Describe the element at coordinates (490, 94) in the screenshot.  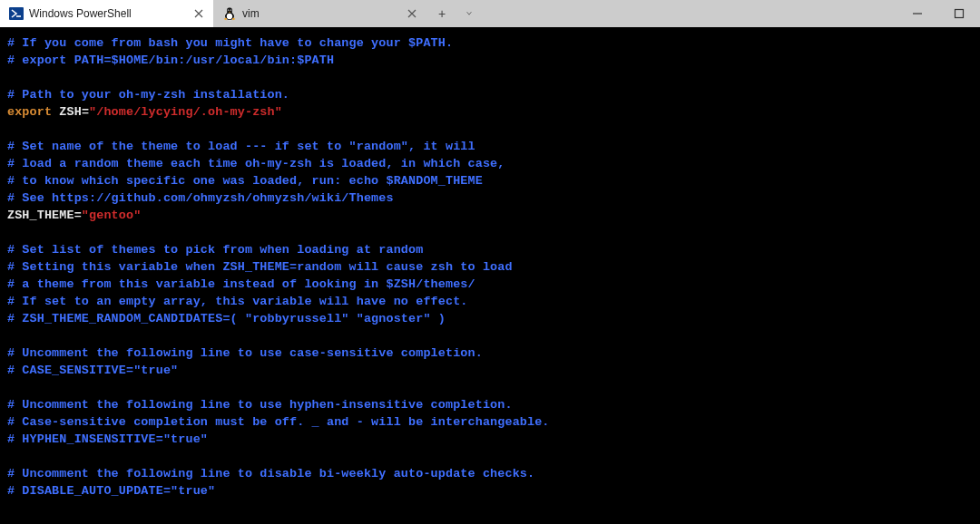
I see `code-line: # Path to your oh-my-zsh installation.` at that location.